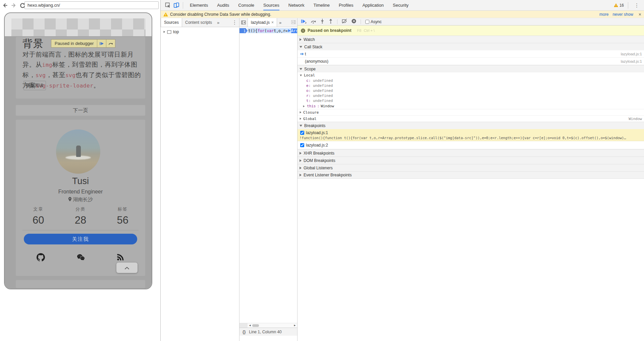 The image size is (644, 341). I want to click on stat-categories: 分类 28, so click(80, 216).